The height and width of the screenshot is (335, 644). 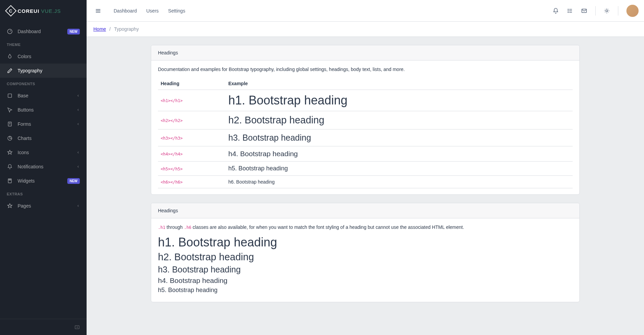 I want to click on code-h6: .h6, so click(x=188, y=228).